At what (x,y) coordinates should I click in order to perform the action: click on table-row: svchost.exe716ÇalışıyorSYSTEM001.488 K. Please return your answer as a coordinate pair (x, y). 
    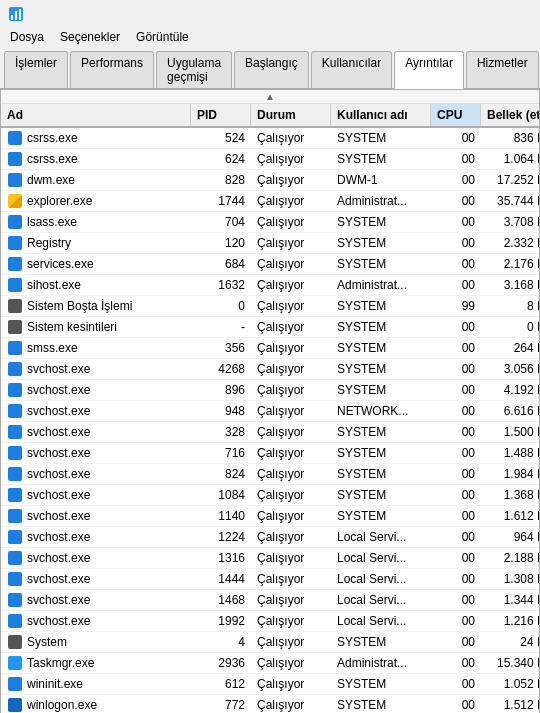
    Looking at the image, I should click on (270, 454).